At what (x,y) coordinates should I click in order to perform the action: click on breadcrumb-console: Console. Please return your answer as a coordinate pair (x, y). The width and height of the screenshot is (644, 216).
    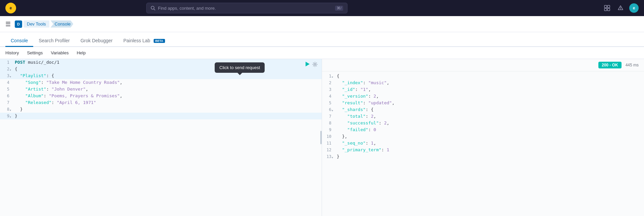
    Looking at the image, I should click on (62, 24).